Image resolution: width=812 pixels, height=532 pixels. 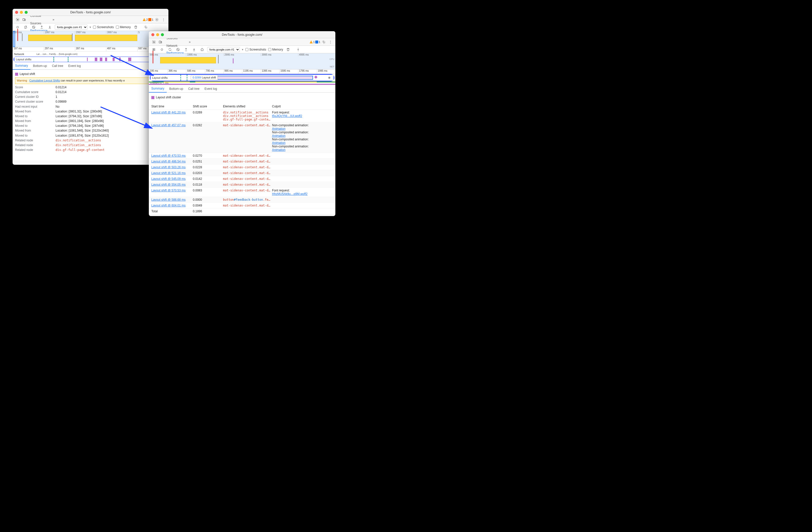 What do you see at coordinates (242, 78) in the screenshot?
I see `layout-shifts-highlight: Layout shifts 0.0269 Layout shift` at bounding box center [242, 78].